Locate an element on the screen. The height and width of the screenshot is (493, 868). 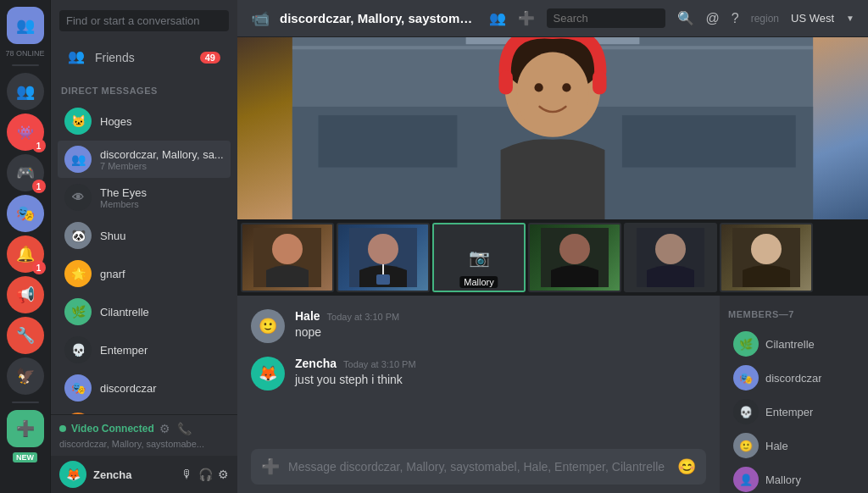
add-server-button: ➕ is located at coordinates (25, 429).